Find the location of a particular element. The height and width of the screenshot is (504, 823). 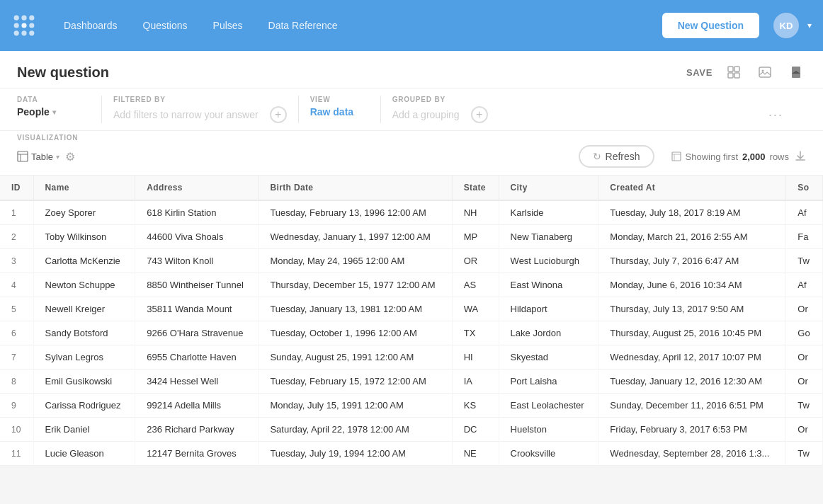

image-icon is located at coordinates (765, 72).